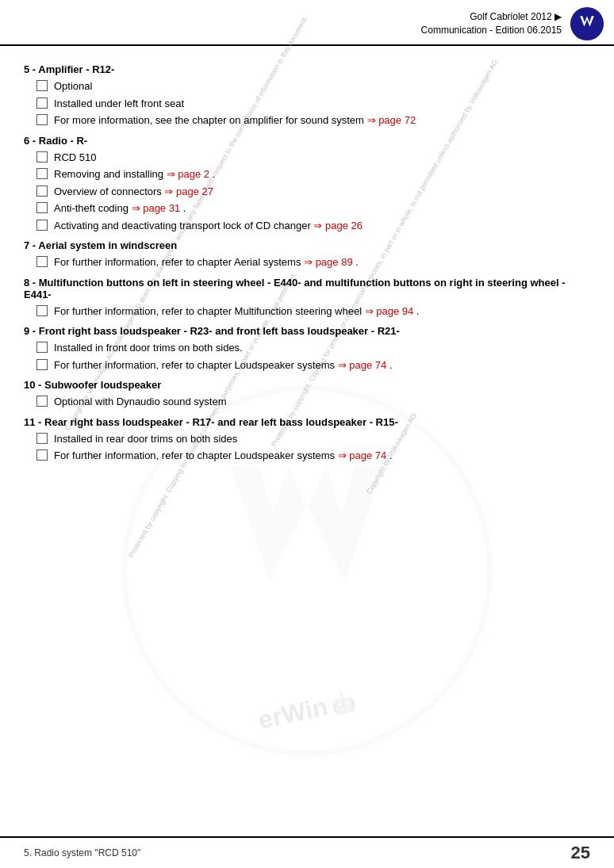  What do you see at coordinates (307, 246) in the screenshot?
I see `section-7-title: 7 - Aerial system in windscreen` at bounding box center [307, 246].